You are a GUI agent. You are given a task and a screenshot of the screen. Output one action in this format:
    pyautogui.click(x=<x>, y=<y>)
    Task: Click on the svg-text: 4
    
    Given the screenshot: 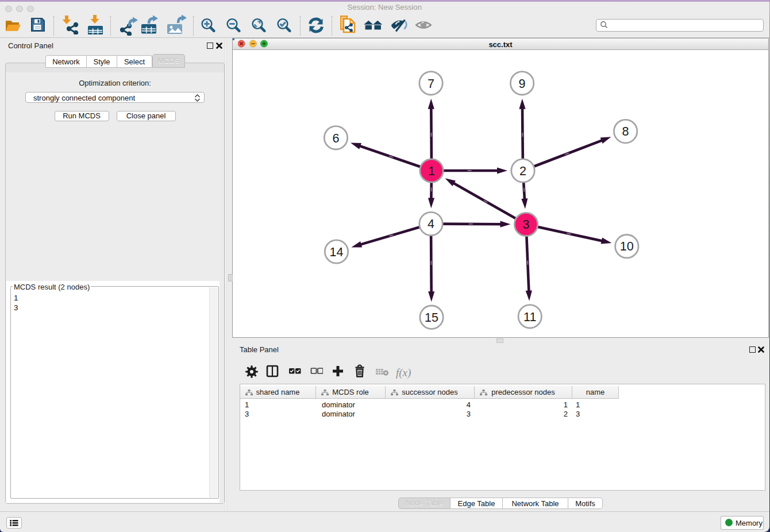 What is the action you would take?
    pyautogui.click(x=431, y=224)
    